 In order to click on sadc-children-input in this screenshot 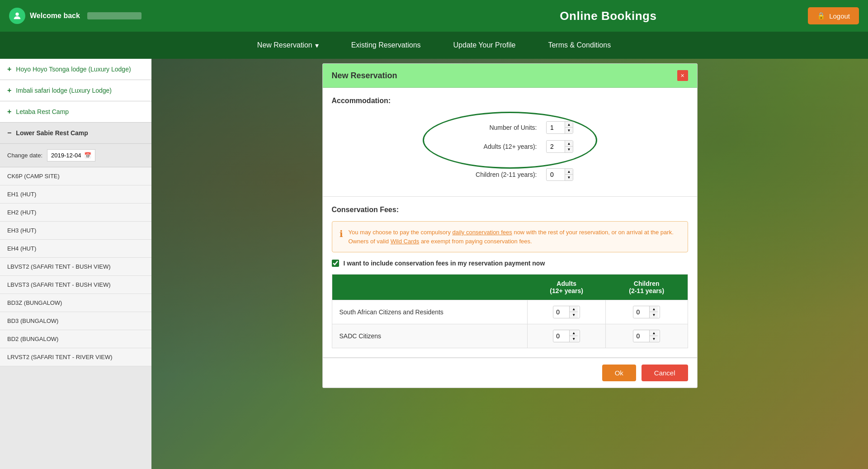, I will do `click(641, 336)`.